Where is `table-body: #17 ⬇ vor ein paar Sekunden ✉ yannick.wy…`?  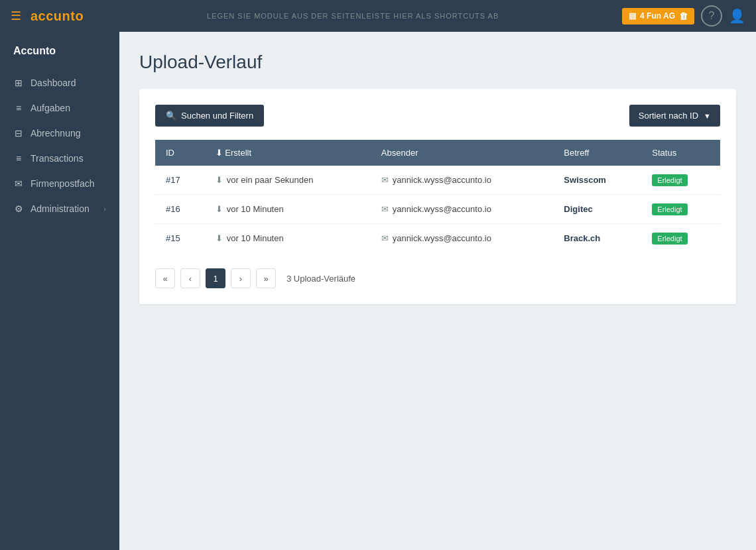 table-body: #17 ⬇ vor ein paar Sekunden ✉ yannick.wy… is located at coordinates (438, 209).